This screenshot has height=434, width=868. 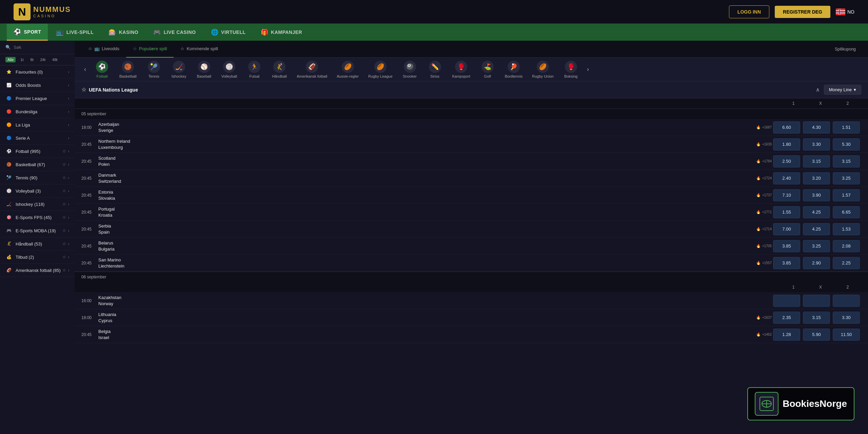 What do you see at coordinates (37, 47) in the screenshot?
I see `search-box: 🔍` at bounding box center [37, 47].